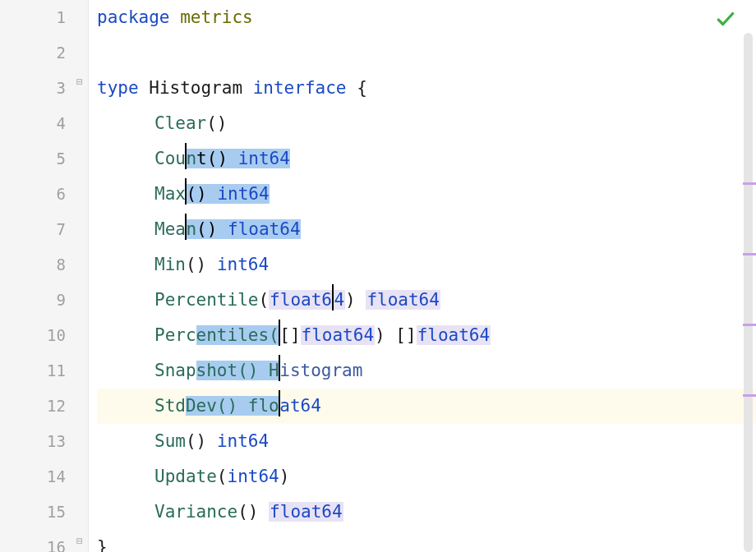 This screenshot has height=552, width=756. What do you see at coordinates (33, 335) in the screenshot?
I see `line-number: 10` at bounding box center [33, 335].